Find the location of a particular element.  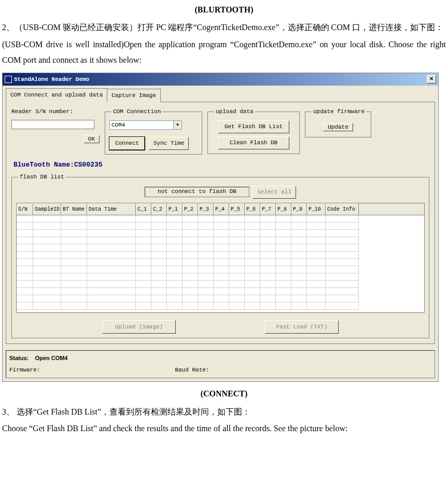

status-label: Status: is located at coordinates (19, 358).